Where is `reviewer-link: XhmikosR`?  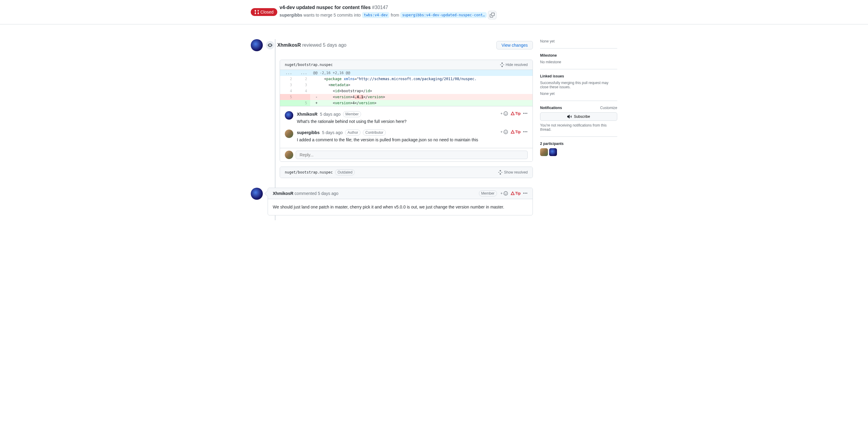
reviewer-link: XhmikosR is located at coordinates (289, 45).